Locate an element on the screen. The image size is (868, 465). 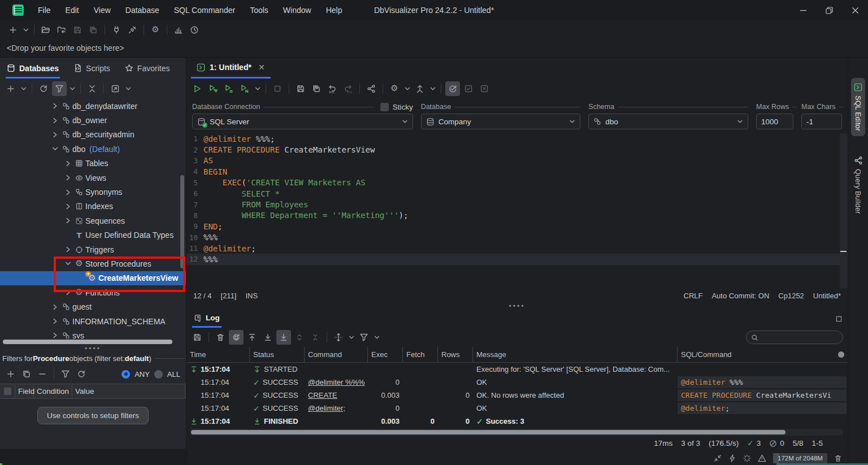
save-button is located at coordinates (77, 30).